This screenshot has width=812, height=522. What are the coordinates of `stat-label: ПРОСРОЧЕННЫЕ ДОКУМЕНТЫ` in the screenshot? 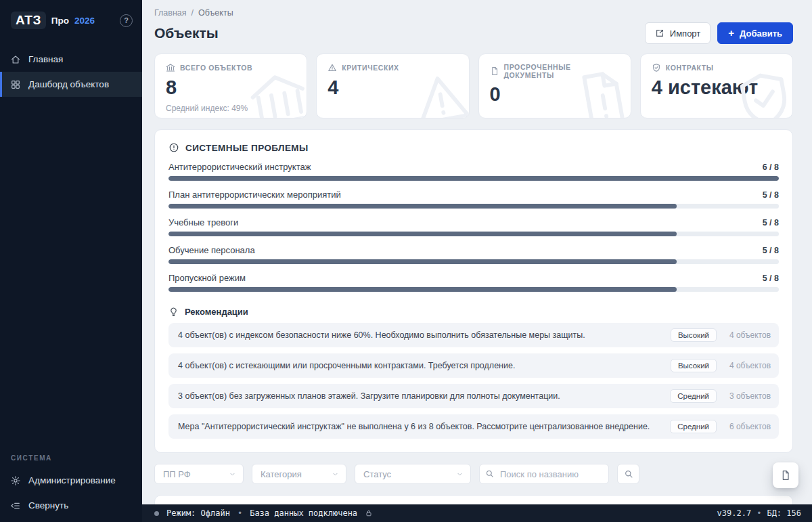 It's located at (562, 71).